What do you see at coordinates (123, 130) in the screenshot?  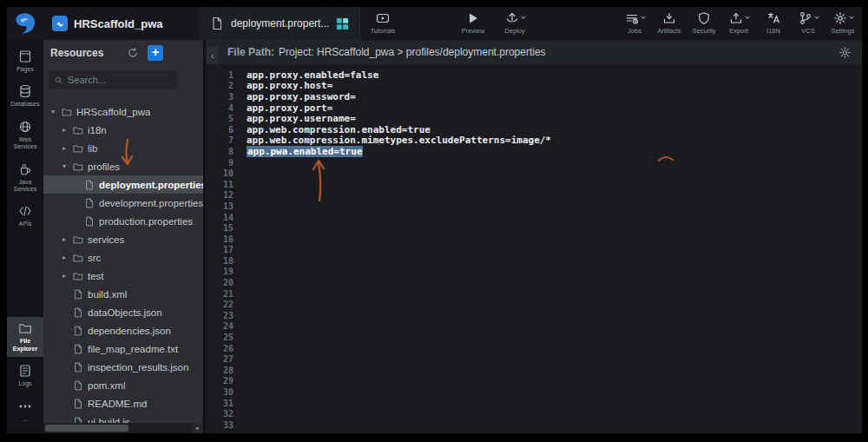 I see `tree-folder-i18n: ▸i18n` at bounding box center [123, 130].